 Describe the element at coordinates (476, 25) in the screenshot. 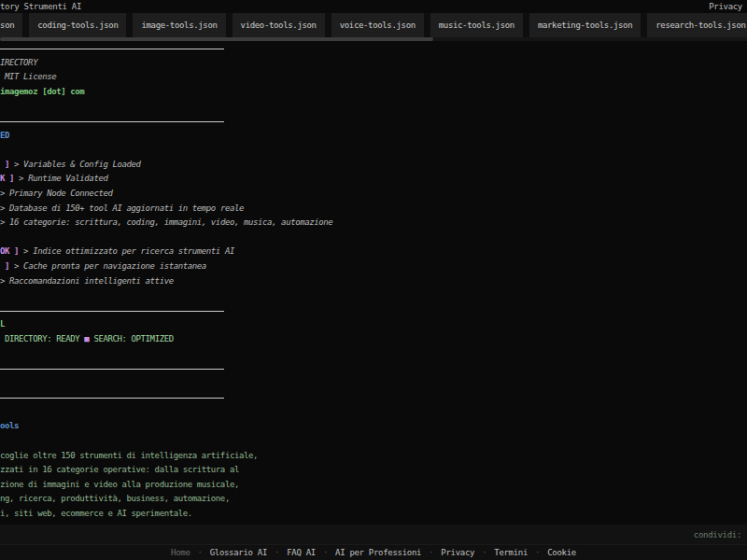

I see `tab-music-tools-json: music-tools.json` at that location.